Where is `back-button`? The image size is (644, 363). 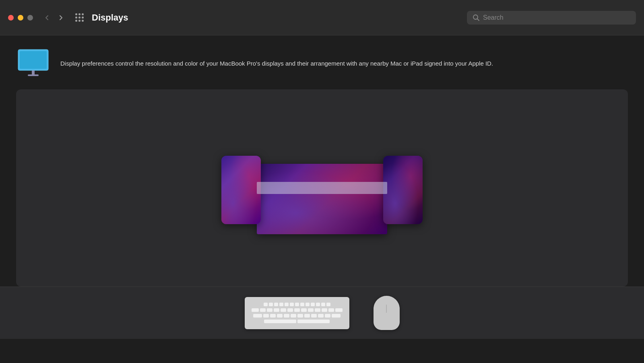 back-button is located at coordinates (47, 18).